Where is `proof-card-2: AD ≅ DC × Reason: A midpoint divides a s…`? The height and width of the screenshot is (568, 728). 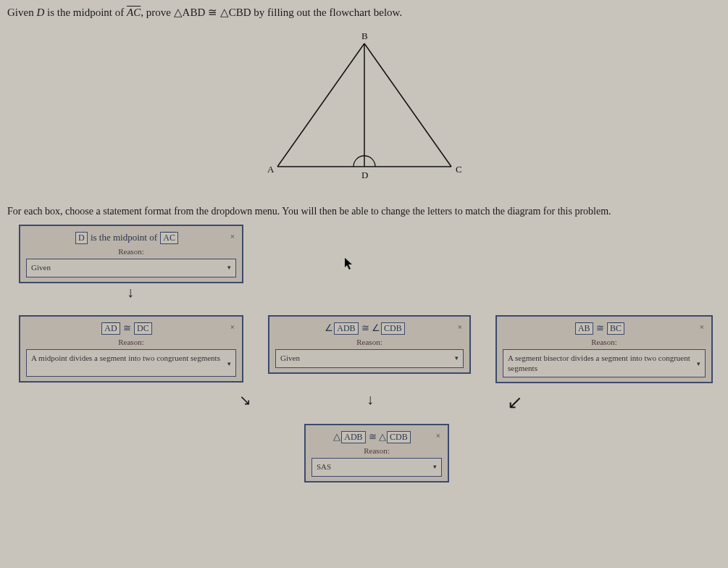 proof-card-2: AD ≅ DC × Reason: A midpoint divides a s… is located at coordinates (131, 349).